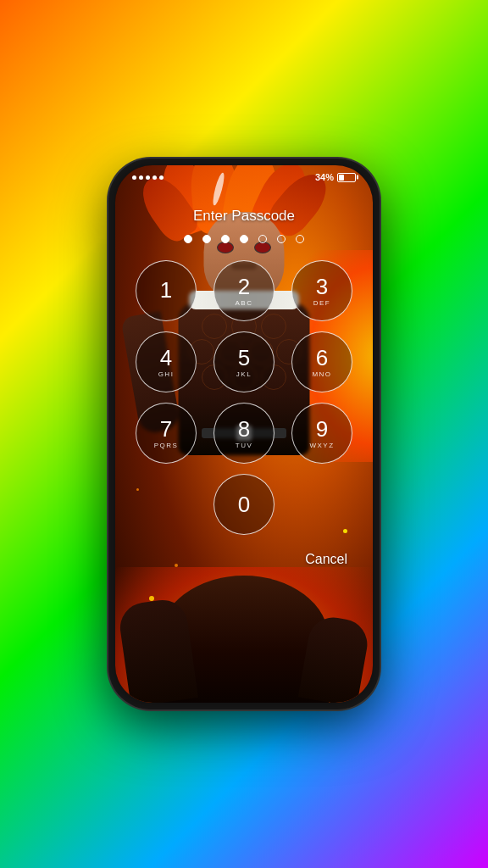 This screenshot has width=488, height=868. I want to click on numpad-letters-4: GHI, so click(166, 375).